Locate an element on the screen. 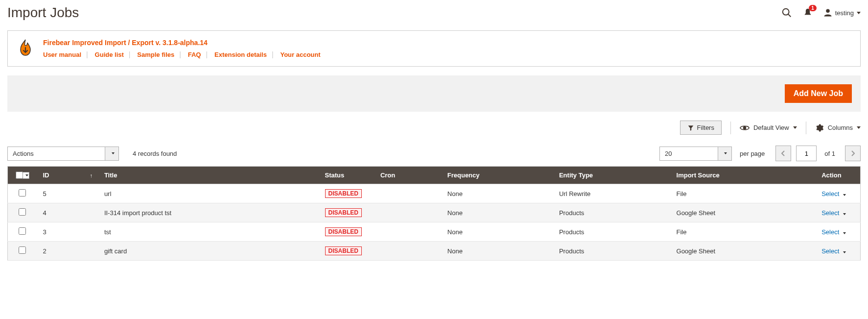  bulk-actions-toggle is located at coordinates (112, 154).